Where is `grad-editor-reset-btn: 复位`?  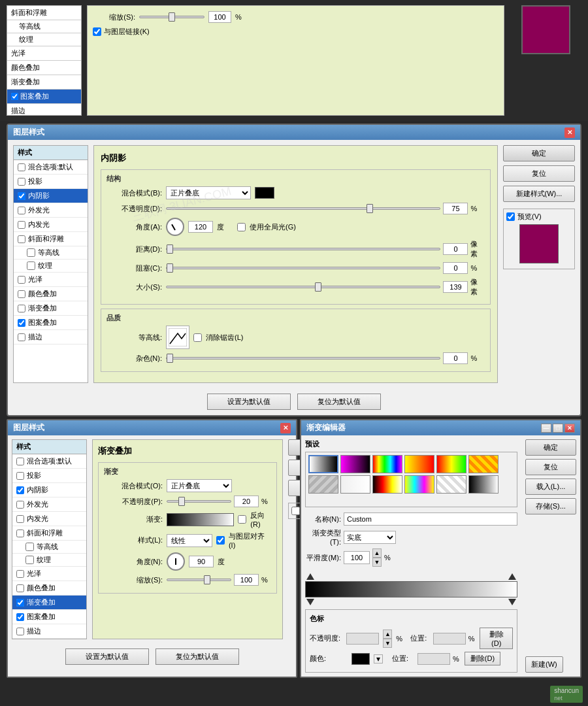
grad-editor-reset-btn: 复位 is located at coordinates (551, 467).